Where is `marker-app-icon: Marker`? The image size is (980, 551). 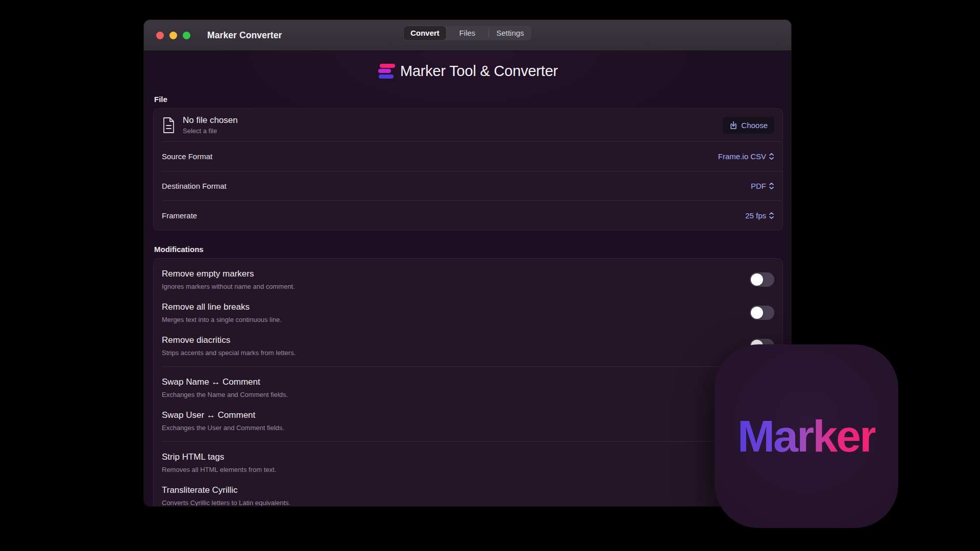
marker-app-icon: Marker is located at coordinates (806, 436).